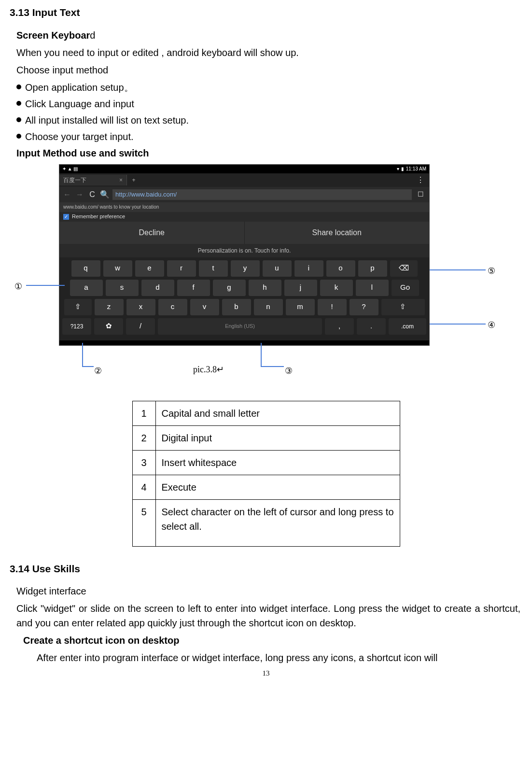 The width and height of the screenshot is (532, 777). Describe the element at coordinates (261, 354) in the screenshot. I see `callout-3-line-v` at that location.